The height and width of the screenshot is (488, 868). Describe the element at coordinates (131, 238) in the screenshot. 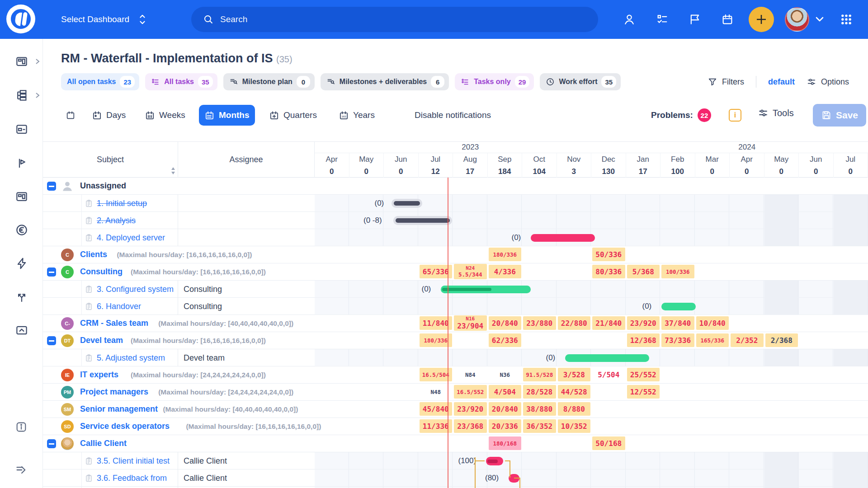

I see `task-link: 4. Deployed server` at that location.